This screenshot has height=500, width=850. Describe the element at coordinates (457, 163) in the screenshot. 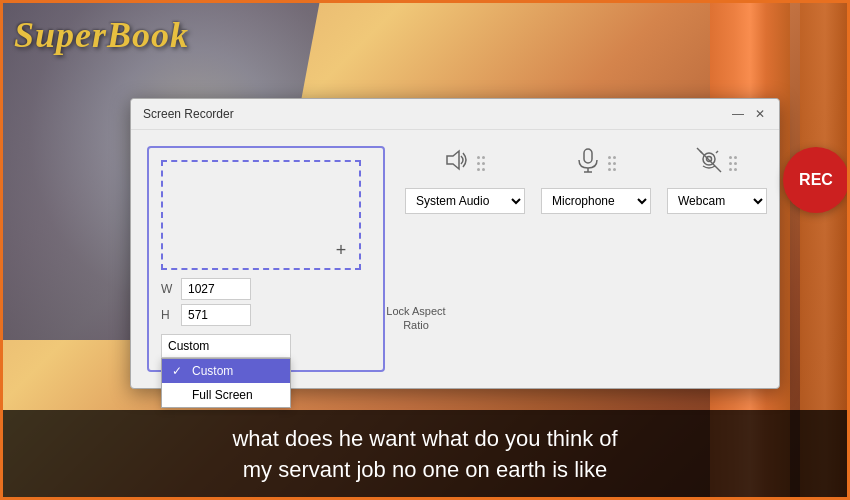

I see `audio-icon` at that location.